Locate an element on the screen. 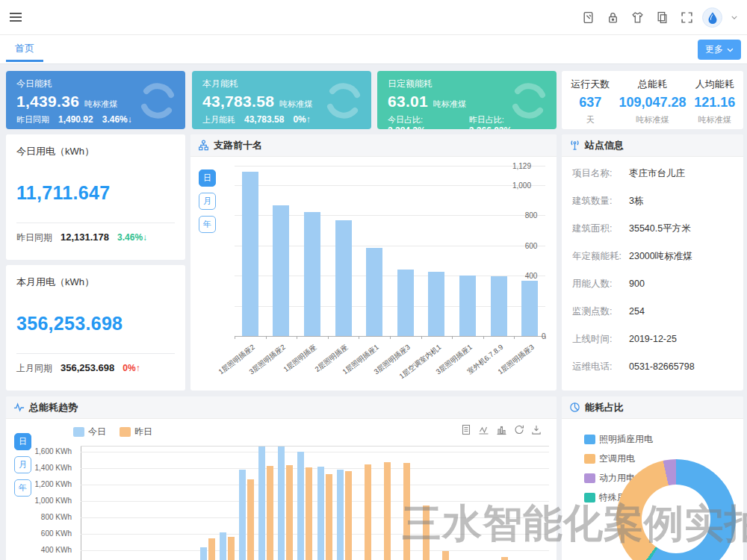 This screenshot has height=560, width=747. y-axis-label: 400 KWh is located at coordinates (57, 550).